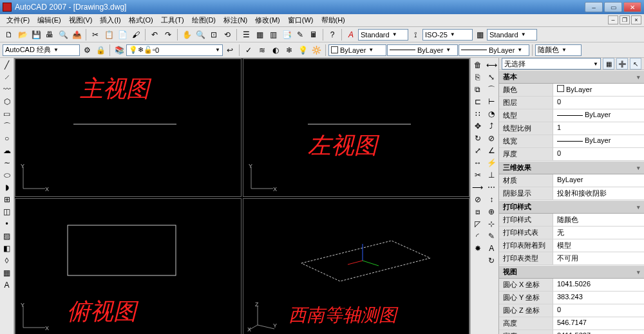 The height and width of the screenshot is (334, 644). I want to click on properties-icon: ☰, so click(246, 35).